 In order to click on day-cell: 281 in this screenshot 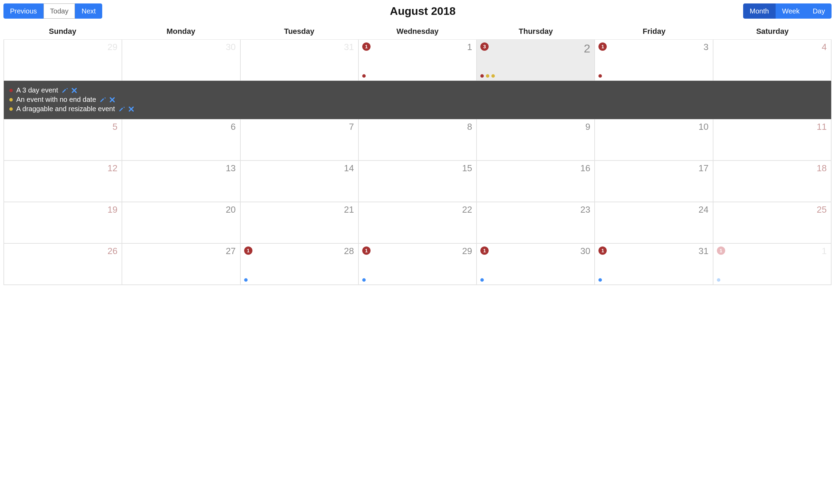, I will do `click(299, 264)`.